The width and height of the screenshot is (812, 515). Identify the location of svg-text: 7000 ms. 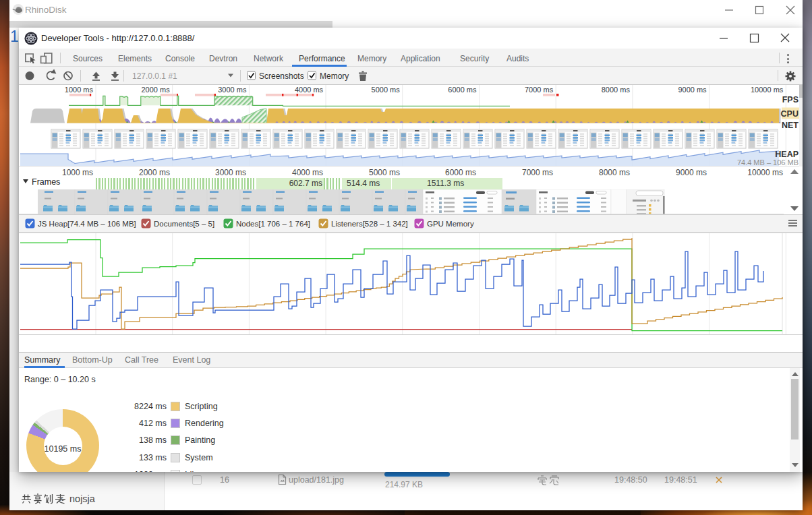
(540, 90).